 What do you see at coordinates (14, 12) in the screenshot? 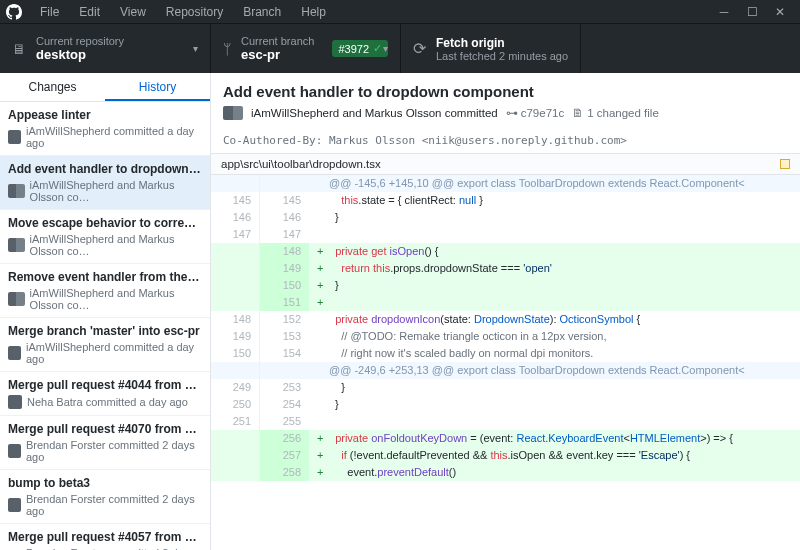
I see `github-logo-icon` at bounding box center [14, 12].